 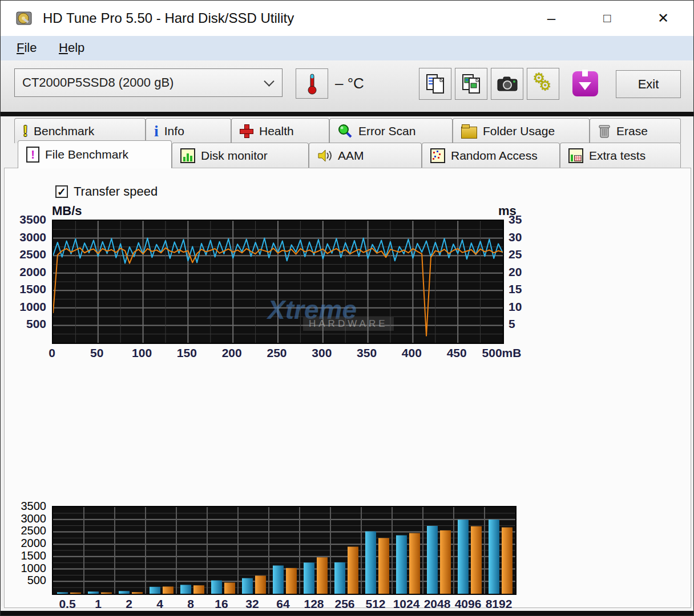 What do you see at coordinates (62, 192) in the screenshot?
I see `transfer-speed-checkbox: ✓` at bounding box center [62, 192].